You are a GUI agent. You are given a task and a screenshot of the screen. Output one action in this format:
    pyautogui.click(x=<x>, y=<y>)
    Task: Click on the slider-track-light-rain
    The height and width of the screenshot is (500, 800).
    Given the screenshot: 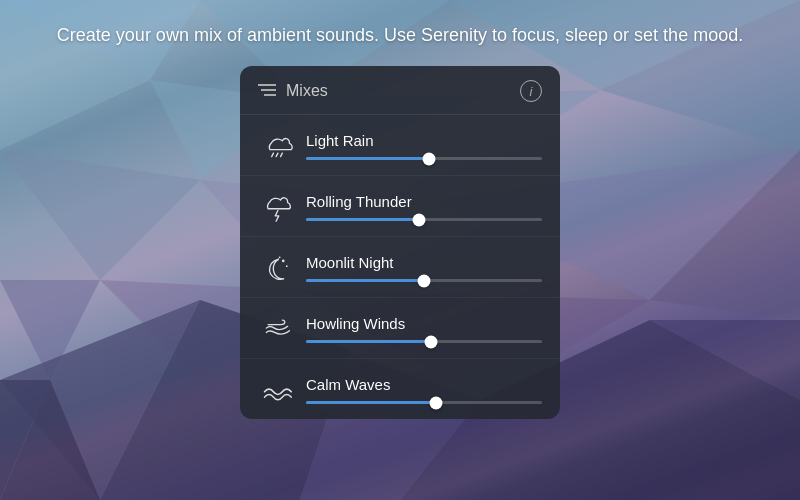 What is the action you would take?
    pyautogui.click(x=424, y=158)
    